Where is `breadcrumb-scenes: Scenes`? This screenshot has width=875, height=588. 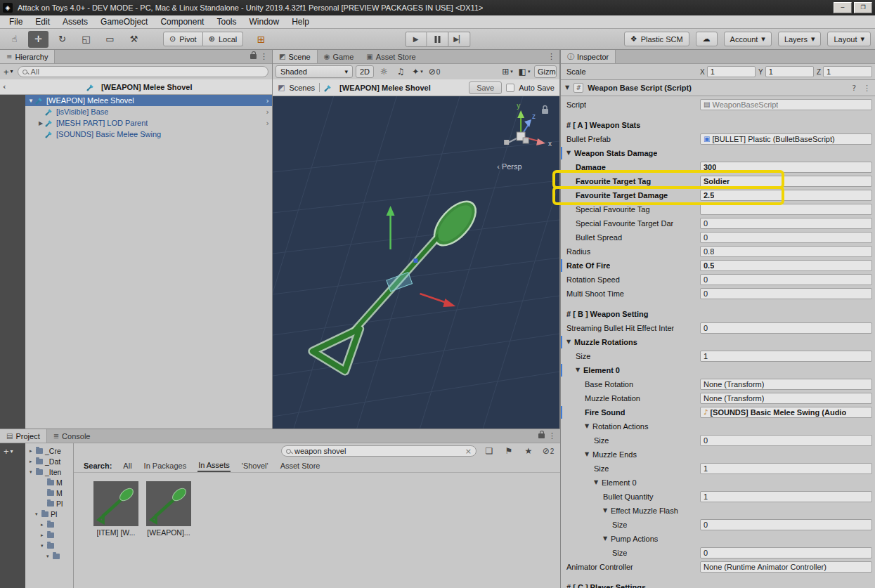 breadcrumb-scenes: Scenes is located at coordinates (302, 88).